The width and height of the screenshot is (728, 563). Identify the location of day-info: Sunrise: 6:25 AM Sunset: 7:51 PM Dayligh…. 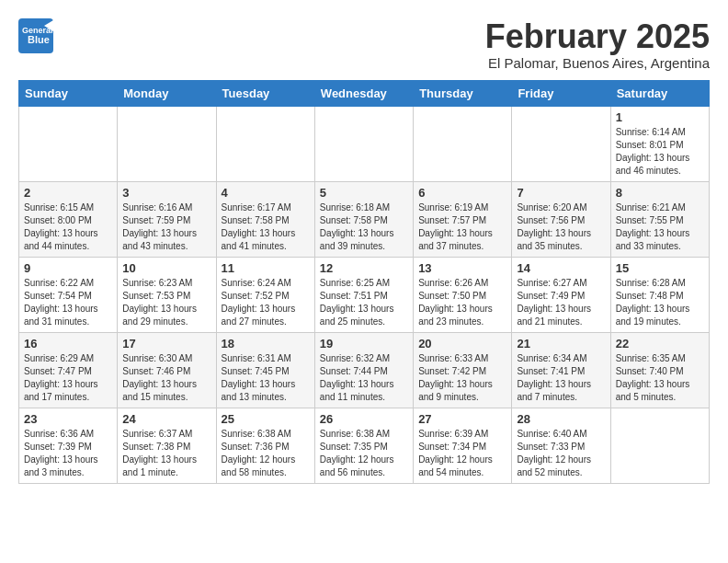
(364, 303).